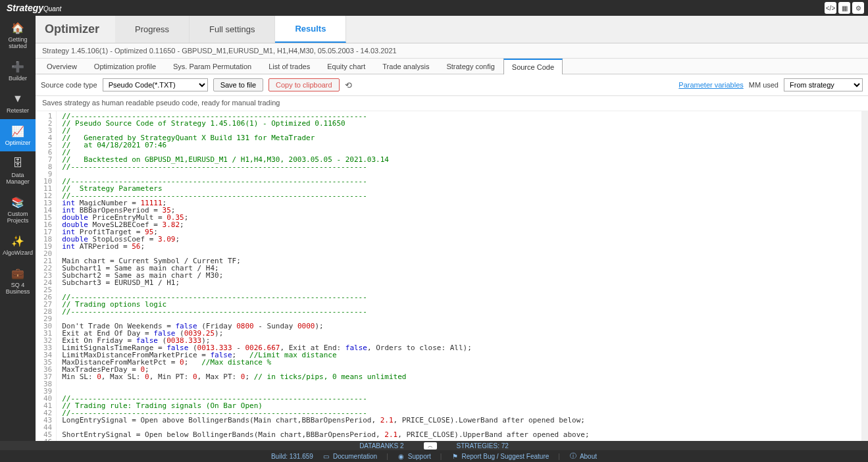 This screenshot has width=868, height=462. I want to click on report-bug-link: ⚑Report Bug / Suggest Feature, so click(500, 456).